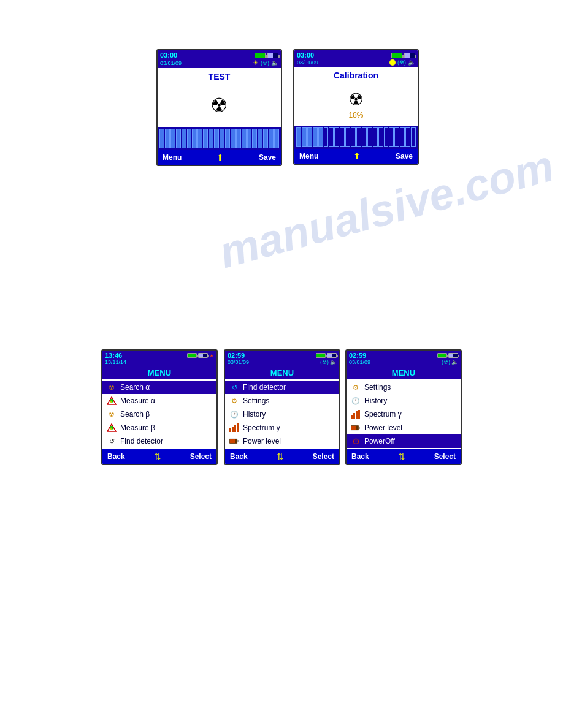 This screenshot has height=728, width=563. What do you see at coordinates (359, 362) in the screenshot?
I see `menu3-date: 03/01/09` at bounding box center [359, 362].